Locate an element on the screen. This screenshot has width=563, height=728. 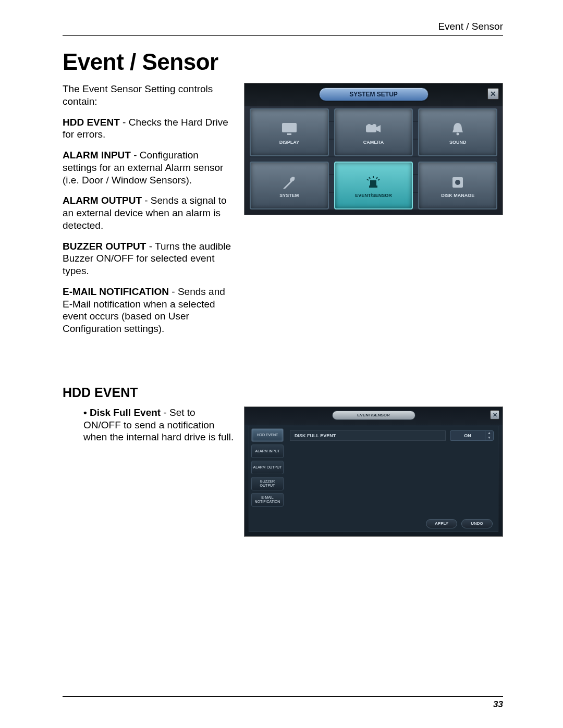
monitor-icon is located at coordinates (289, 129).